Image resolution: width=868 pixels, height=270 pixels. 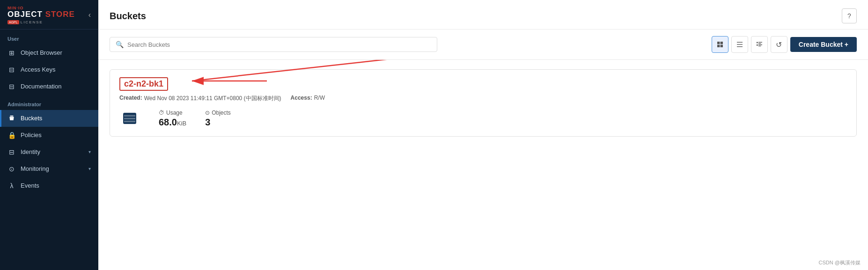 What do you see at coordinates (31, 118) in the screenshot?
I see `sidebar-item-label: Buckets` at bounding box center [31, 118].